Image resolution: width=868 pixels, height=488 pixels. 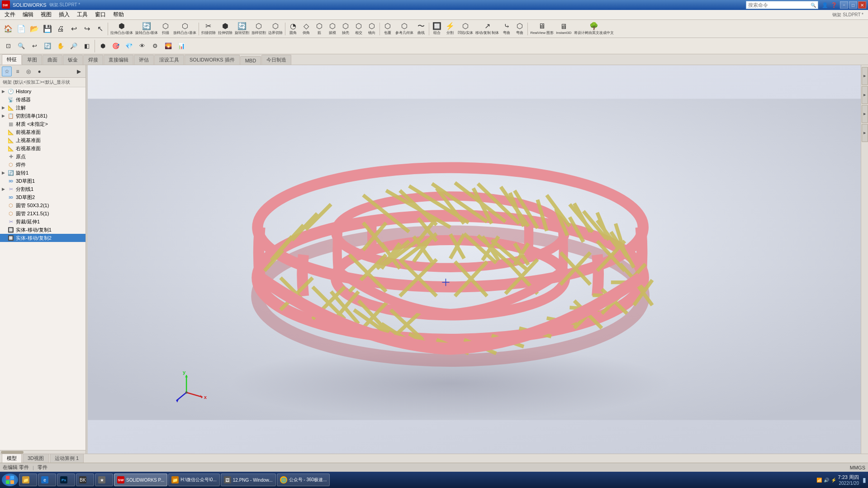 What do you see at coordinates (43, 132) in the screenshot?
I see `tree-item-front-plane: 📐 前视基准面` at bounding box center [43, 132].